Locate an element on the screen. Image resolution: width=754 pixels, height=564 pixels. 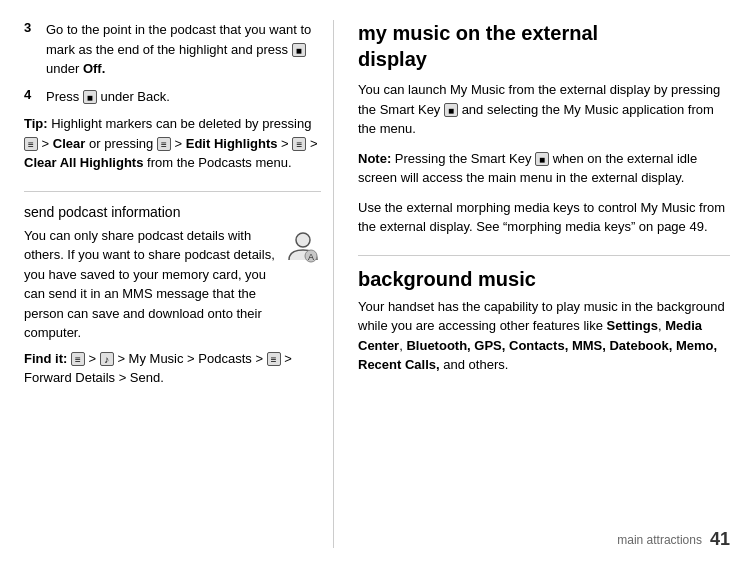
clear-label: Clear is located at coordinates (70, 144).